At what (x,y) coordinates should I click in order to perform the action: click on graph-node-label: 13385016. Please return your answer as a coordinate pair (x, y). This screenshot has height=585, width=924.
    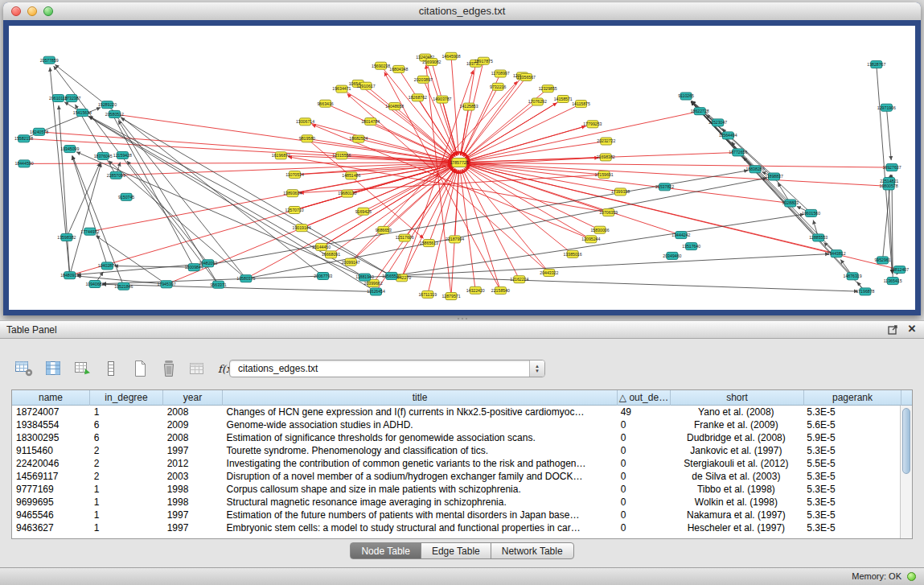
    Looking at the image, I should click on (573, 254).